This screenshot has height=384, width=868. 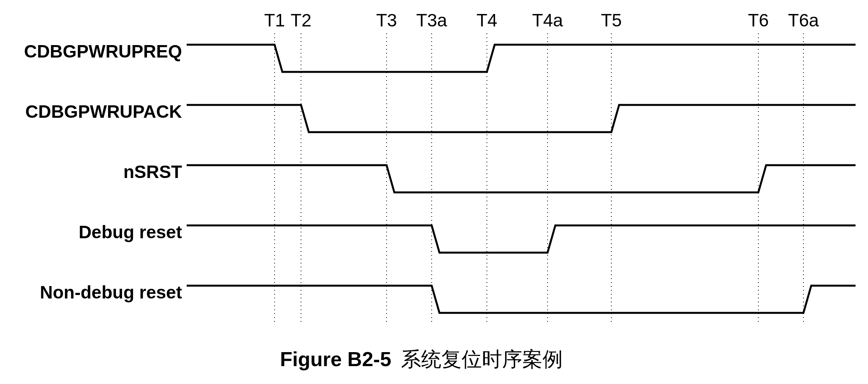 What do you see at coordinates (482, 359) in the screenshot?
I see `figure-title: 系统复位时序案例` at bounding box center [482, 359].